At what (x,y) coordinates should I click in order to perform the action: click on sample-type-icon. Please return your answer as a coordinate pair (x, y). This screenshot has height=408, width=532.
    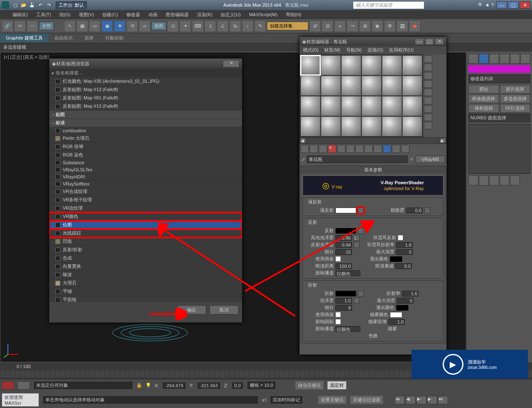
    Looking at the image, I should click on (428, 59).